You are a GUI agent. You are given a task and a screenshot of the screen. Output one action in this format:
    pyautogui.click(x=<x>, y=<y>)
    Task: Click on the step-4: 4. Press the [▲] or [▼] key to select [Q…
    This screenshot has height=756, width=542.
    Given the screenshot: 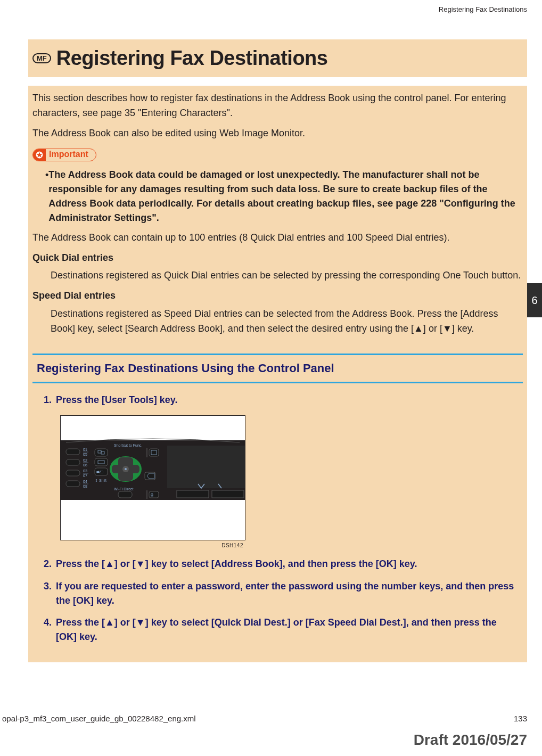 What is the action you would take?
    pyautogui.click(x=278, y=630)
    